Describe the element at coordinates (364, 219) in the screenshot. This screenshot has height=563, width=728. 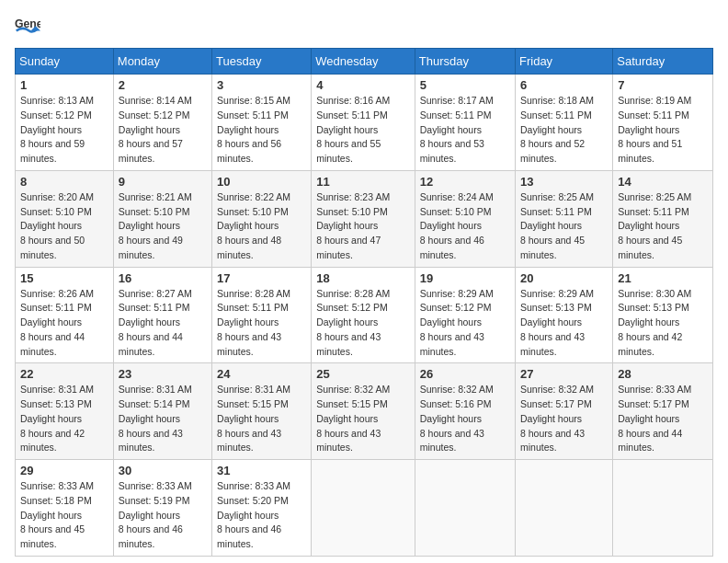
I see `calendar-day-11: 11Sunrise: 8:23 AMSunset: 5:10 PMDayligh…` at that location.